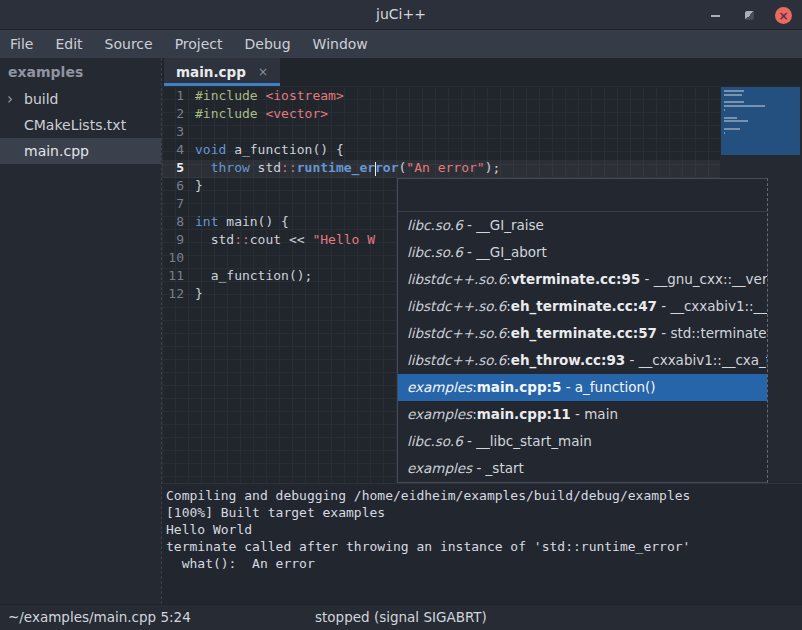  I want to click on menu-item-file: File, so click(22, 44).